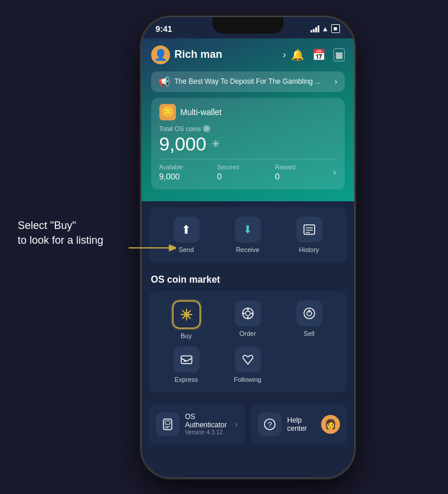 The width and height of the screenshot is (448, 494). I want to click on market-row2: Express Following, so click(248, 365).